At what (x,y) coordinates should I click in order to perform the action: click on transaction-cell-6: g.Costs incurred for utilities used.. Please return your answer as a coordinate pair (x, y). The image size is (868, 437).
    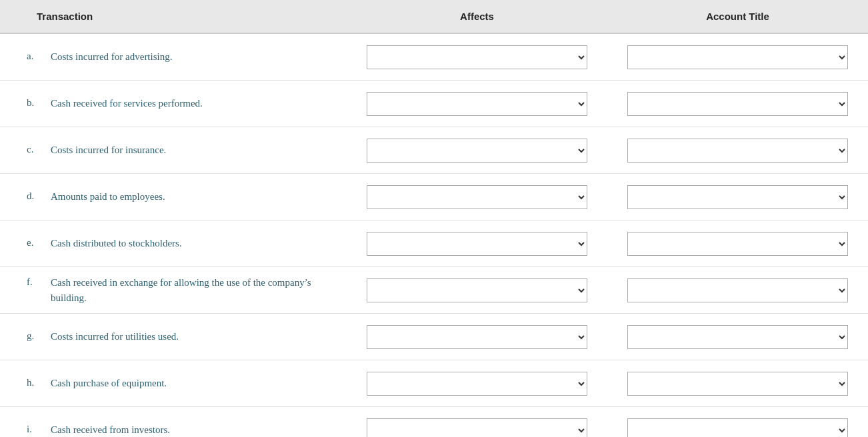
    Looking at the image, I should click on (173, 337).